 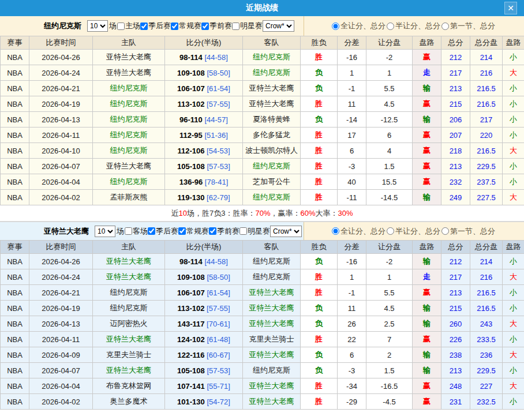 I want to click on cell-point-diff: 22, so click(x=352, y=339).